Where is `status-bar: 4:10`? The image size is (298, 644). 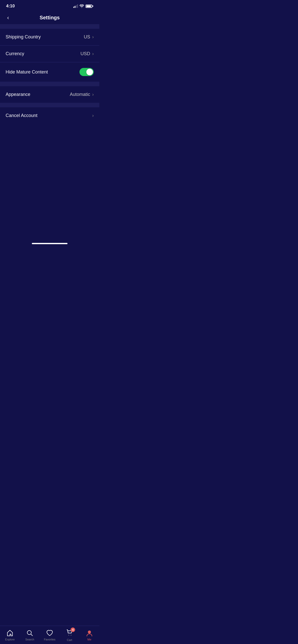
status-bar: 4:10 is located at coordinates (50, 6).